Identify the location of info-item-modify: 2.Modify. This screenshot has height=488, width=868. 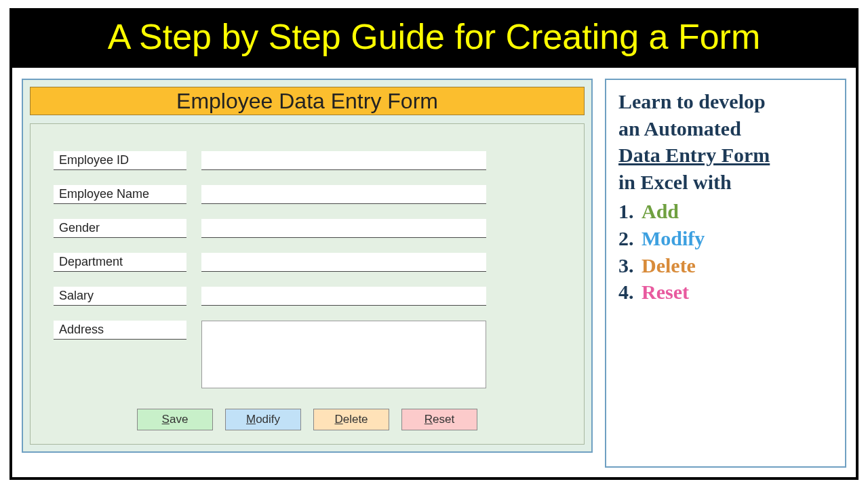
(726, 239).